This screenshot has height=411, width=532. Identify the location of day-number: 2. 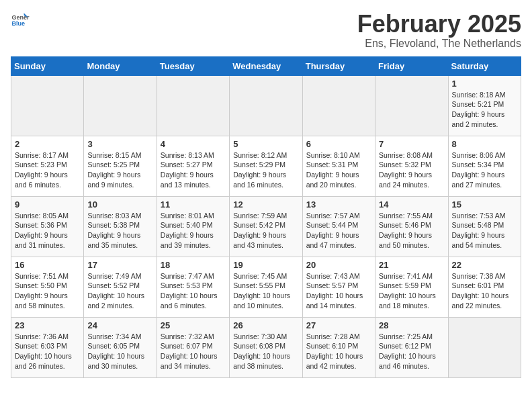
(47, 144).